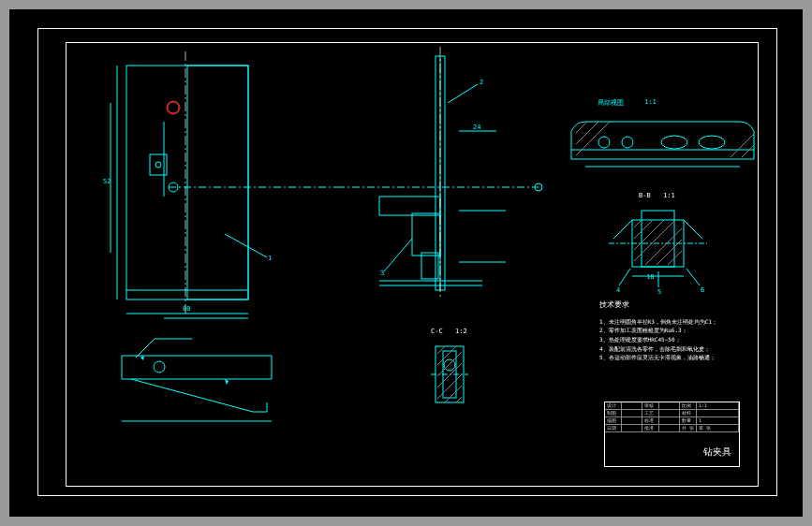 This screenshot has width=812, height=526. I want to click on tech-note-line: 1、未注明圆角半径R3，倒角未注明处均为C1；, so click(658, 322).